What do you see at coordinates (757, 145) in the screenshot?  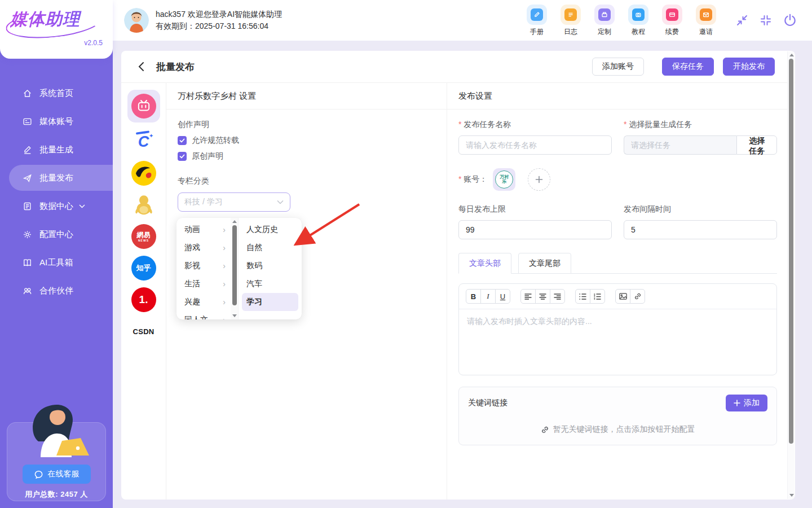 I see `select-task-button: 选择任务` at bounding box center [757, 145].